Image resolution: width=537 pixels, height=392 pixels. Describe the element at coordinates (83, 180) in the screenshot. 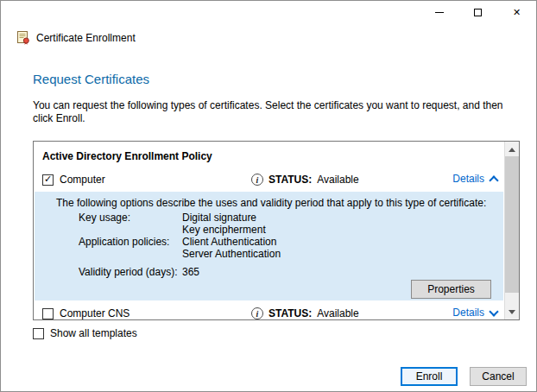

I see `template-name-computer: Computer` at that location.